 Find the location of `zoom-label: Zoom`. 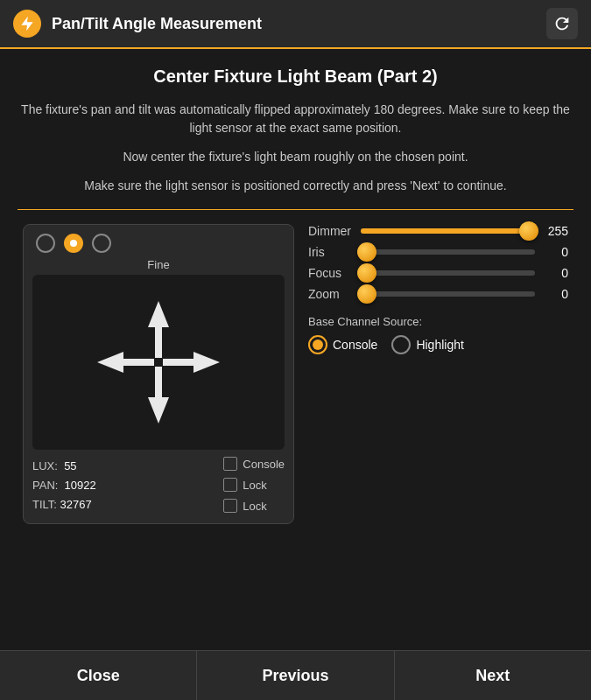

zoom-label: Zoom is located at coordinates (331, 294).